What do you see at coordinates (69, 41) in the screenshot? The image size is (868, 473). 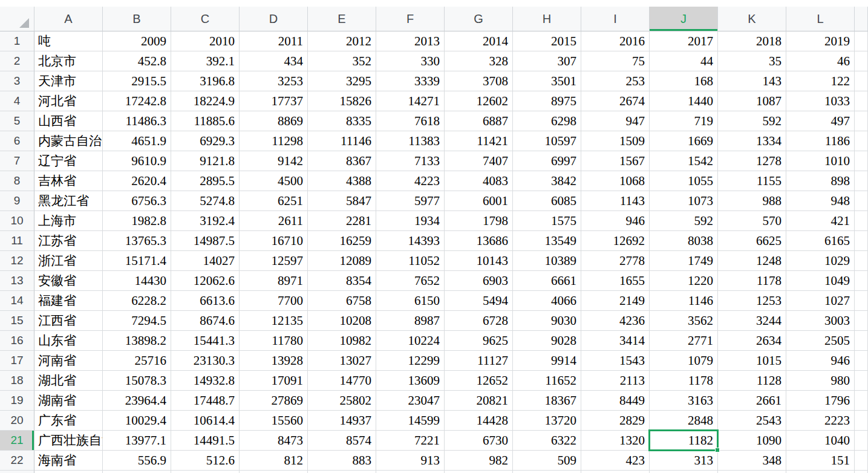 I see `cell-A1: 吨` at bounding box center [69, 41].